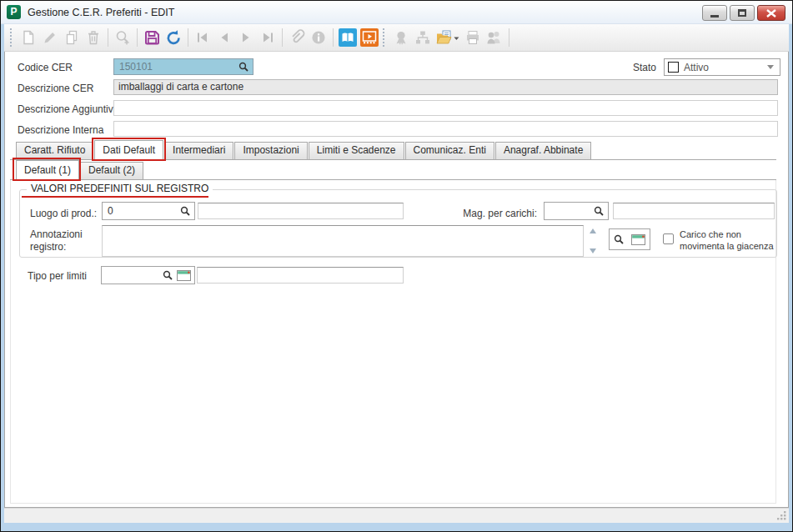 This screenshot has height=532, width=793. What do you see at coordinates (50, 38) in the screenshot?
I see `edit-button` at bounding box center [50, 38].